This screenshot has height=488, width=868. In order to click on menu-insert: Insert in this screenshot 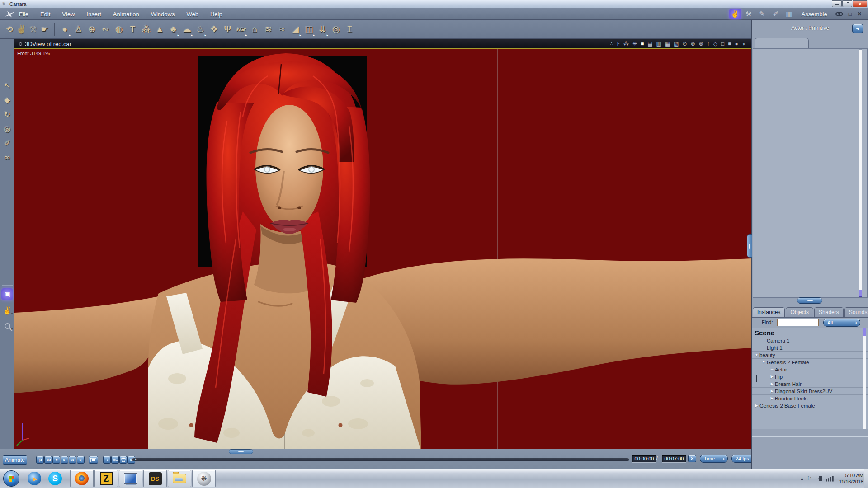, I will do `click(94, 14)`.